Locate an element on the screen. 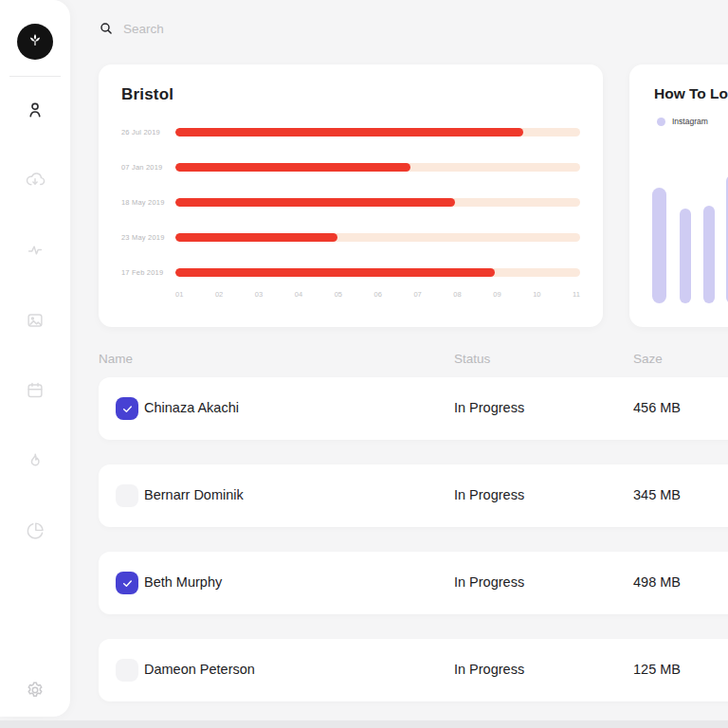 The image size is (728, 728). pie-chart-icon is located at coordinates (35, 533).